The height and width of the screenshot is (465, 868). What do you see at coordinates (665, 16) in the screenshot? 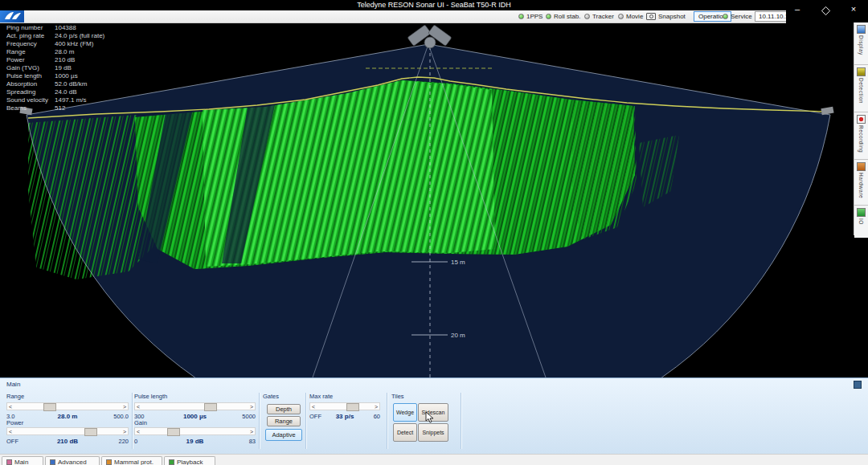
I see `snapshot-button: Snapshot` at bounding box center [665, 16].